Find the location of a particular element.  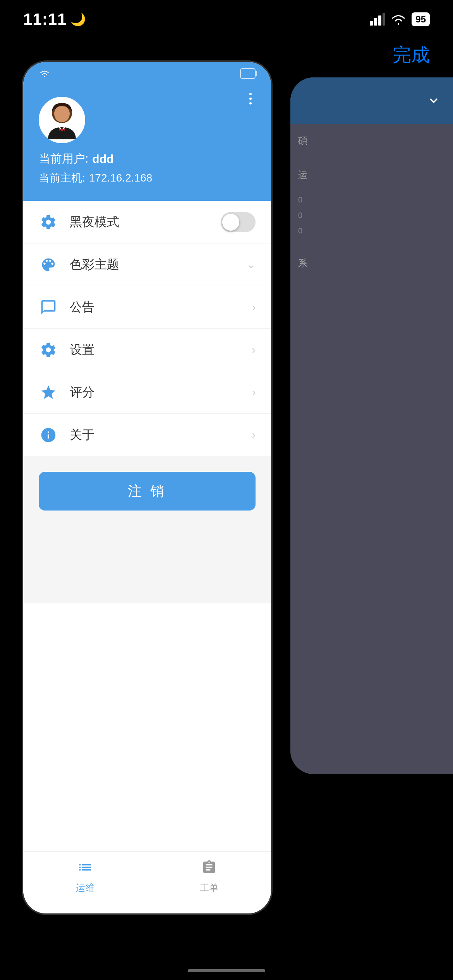

about-label: 关于 is located at coordinates (161, 435).